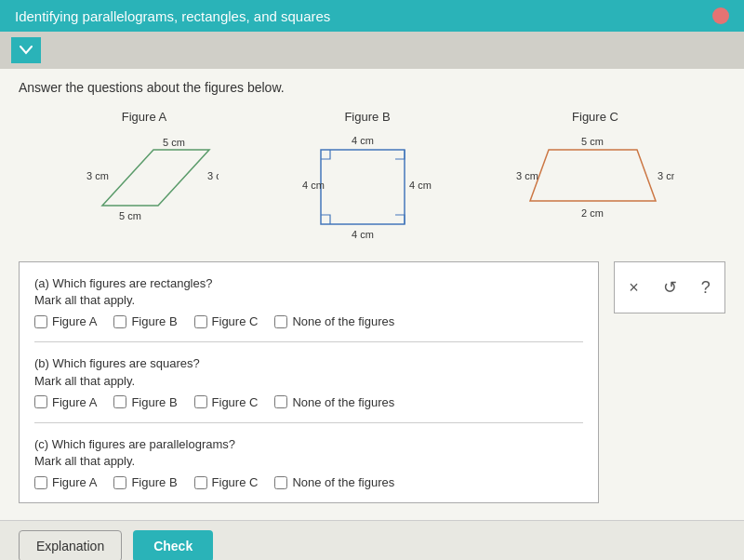  What do you see at coordinates (227, 322) in the screenshot?
I see `qa-option-figure-c: Figure C` at bounding box center [227, 322].